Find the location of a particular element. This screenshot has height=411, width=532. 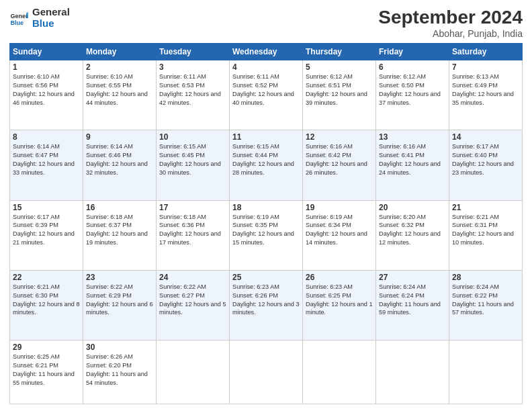

calendar-cell: 11Sunrise: 6:15 AMSunset: 6:44 PMDayligh… is located at coordinates (266, 165).